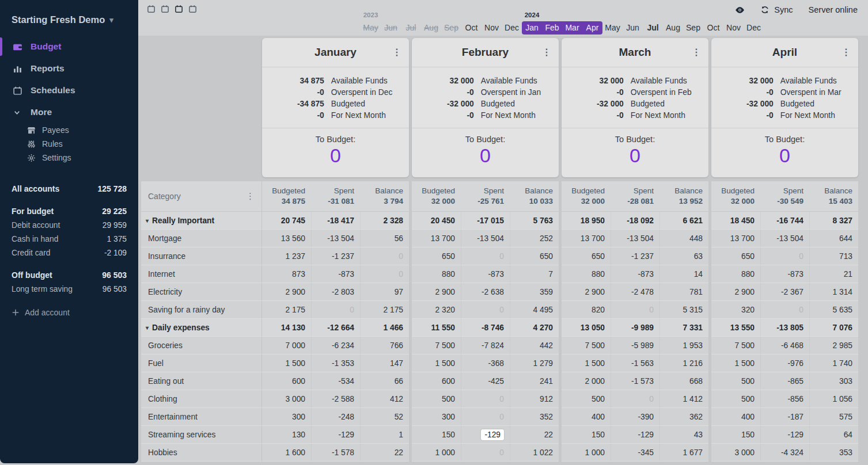  Describe the element at coordinates (437, 381) in the screenshot. I see `budgeted-cell: 600` at that location.